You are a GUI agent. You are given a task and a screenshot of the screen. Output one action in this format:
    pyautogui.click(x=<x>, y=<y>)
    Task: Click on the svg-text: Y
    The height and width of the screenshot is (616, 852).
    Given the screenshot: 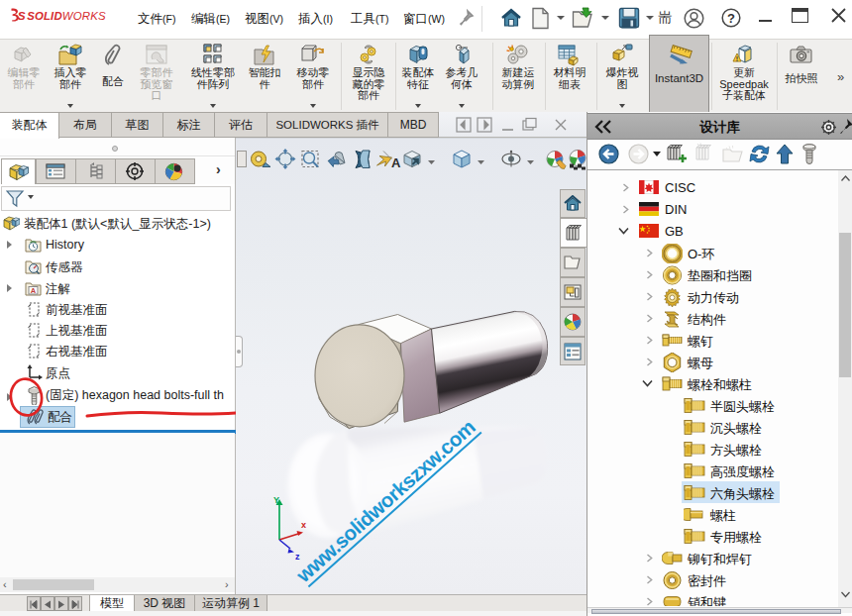 What is the action you would take?
    pyautogui.click(x=276, y=500)
    